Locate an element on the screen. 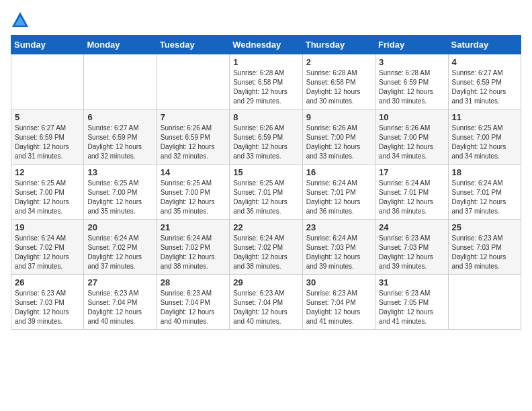 Image resolution: width=532 pixels, height=411 pixels. day-number: 12 is located at coordinates (47, 172).